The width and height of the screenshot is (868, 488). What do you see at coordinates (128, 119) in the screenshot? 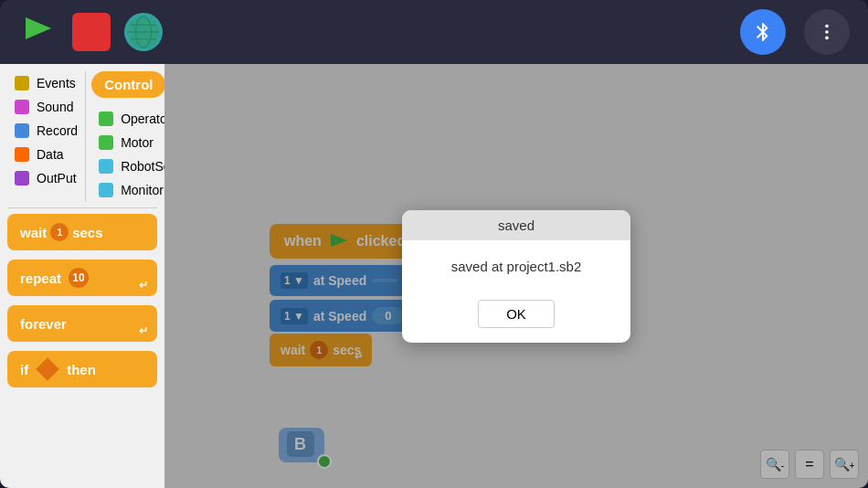
I see `sidebar-item-operators: Operators` at bounding box center [128, 119].